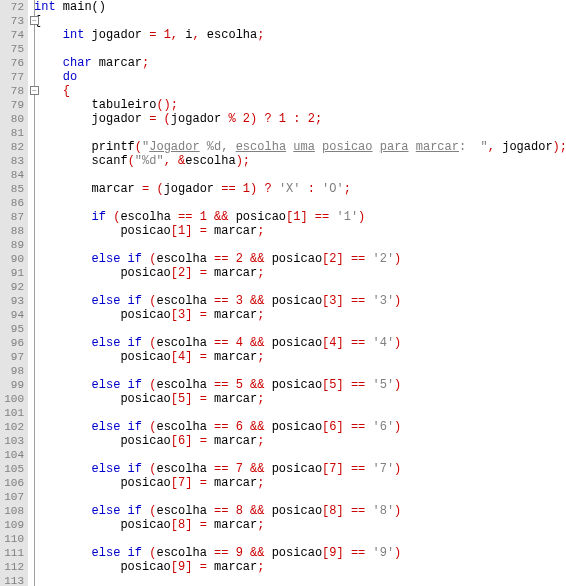 This screenshot has width=566, height=586. I want to click on line-number: 80, so click(13, 119).